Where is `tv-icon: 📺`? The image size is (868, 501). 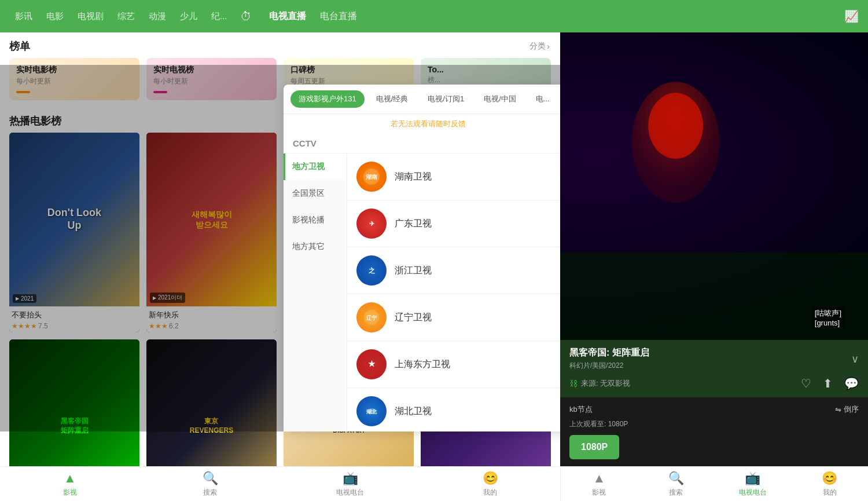 tv-icon: 📺 is located at coordinates (351, 478).